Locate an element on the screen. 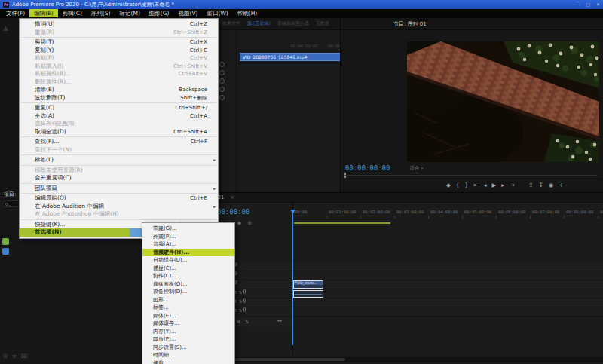  menu-window: 窗口(W) is located at coordinates (217, 14).